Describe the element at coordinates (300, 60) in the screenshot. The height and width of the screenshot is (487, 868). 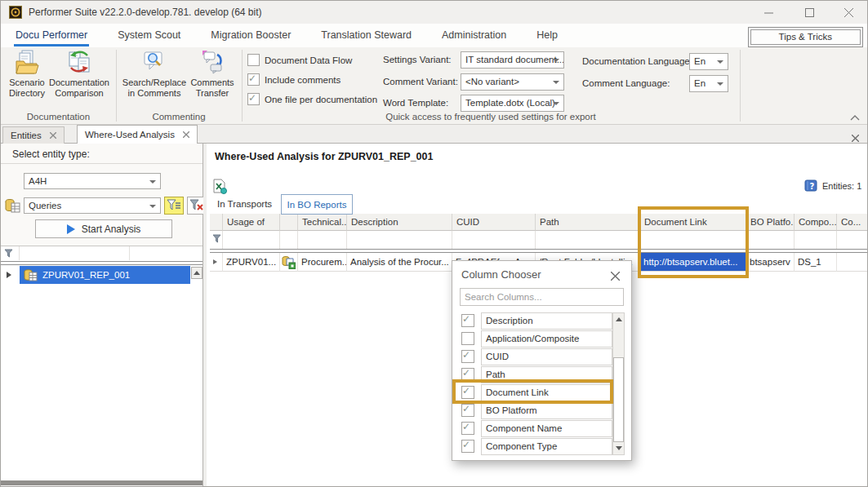
I see `checkbox-document-data-flow: Document Data Flow` at that location.